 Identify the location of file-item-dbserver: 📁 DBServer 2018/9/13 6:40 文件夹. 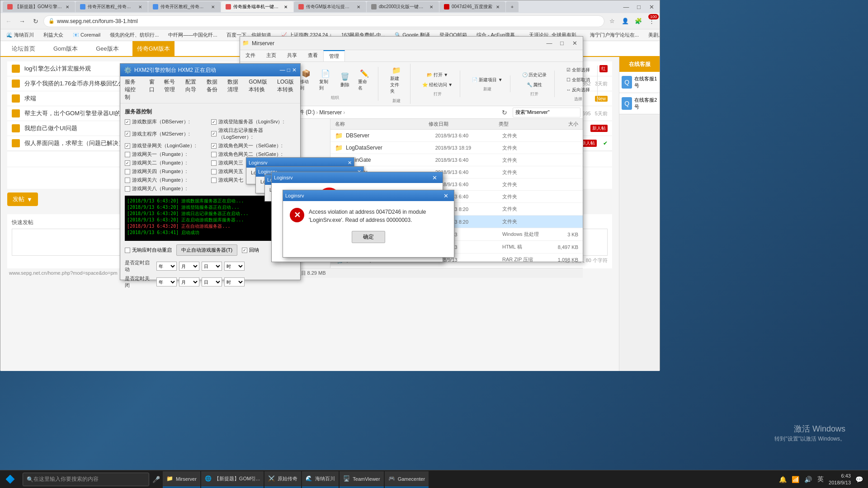
(457, 136).